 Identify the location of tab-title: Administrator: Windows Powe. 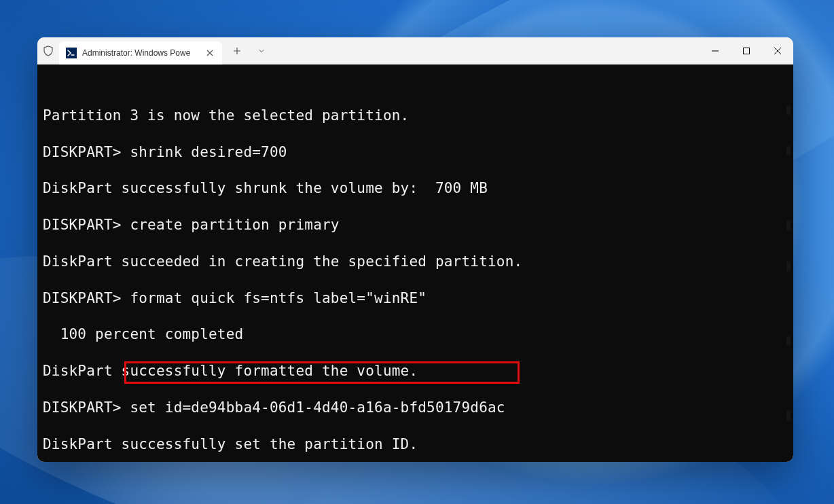
(141, 53).